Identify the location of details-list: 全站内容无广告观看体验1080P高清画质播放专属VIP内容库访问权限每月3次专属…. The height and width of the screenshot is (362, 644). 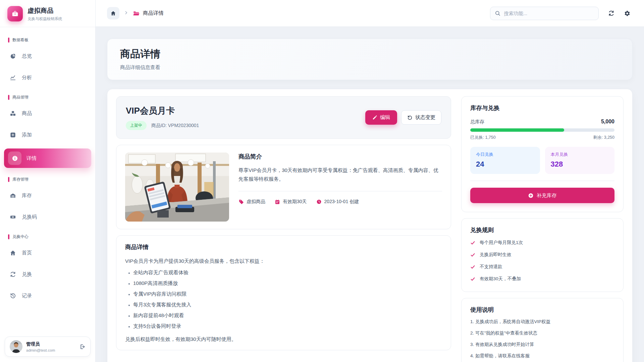
(288, 300).